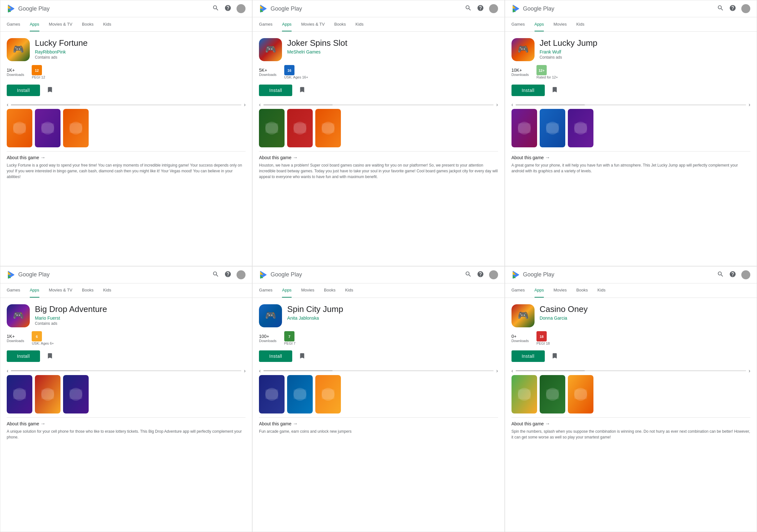 Image resolution: width=757 pixels, height=532 pixels. What do you see at coordinates (38, 77) in the screenshot?
I see `rating-label: PEGI 12` at bounding box center [38, 77].